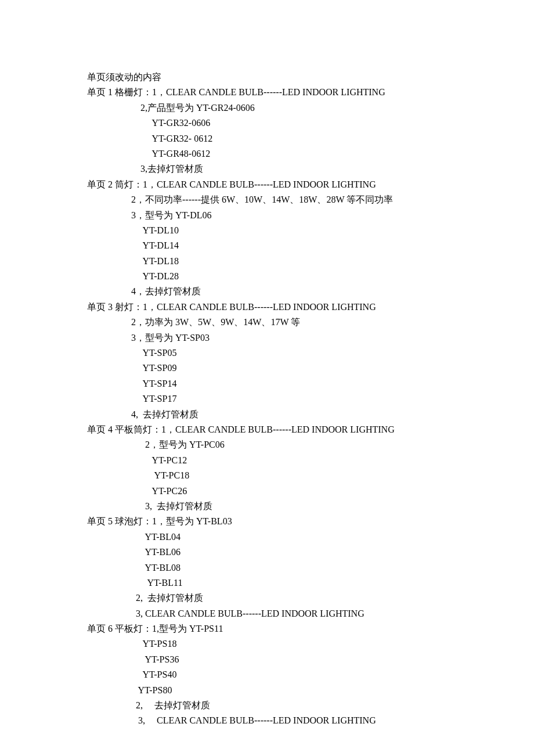 This screenshot has height=756, width=534. Describe the element at coordinates (311, 322) in the screenshot. I see `text-line: 2，功率为 3W、5W、9W、14W、17W 等` at that location.